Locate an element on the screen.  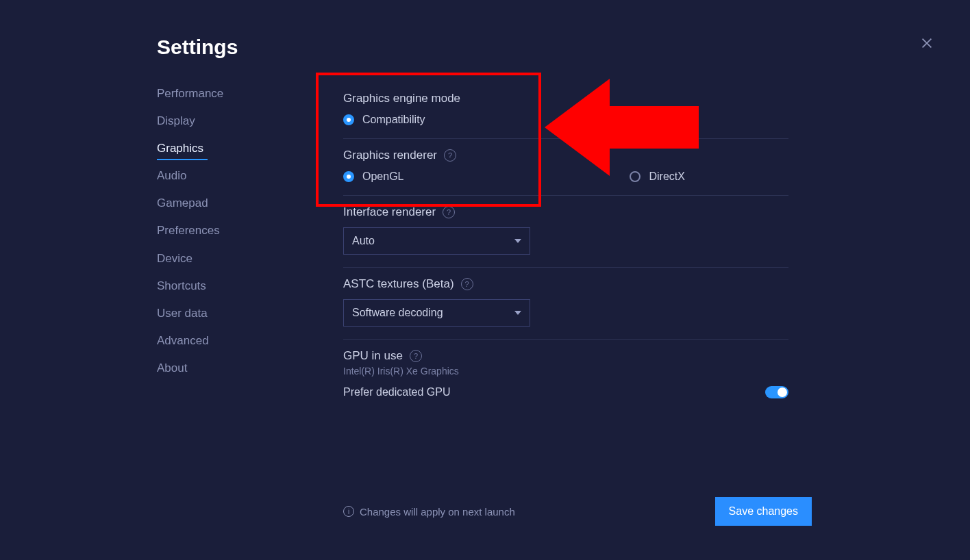
group-interface-renderer: Interface renderer ? Auto is located at coordinates (566, 231).